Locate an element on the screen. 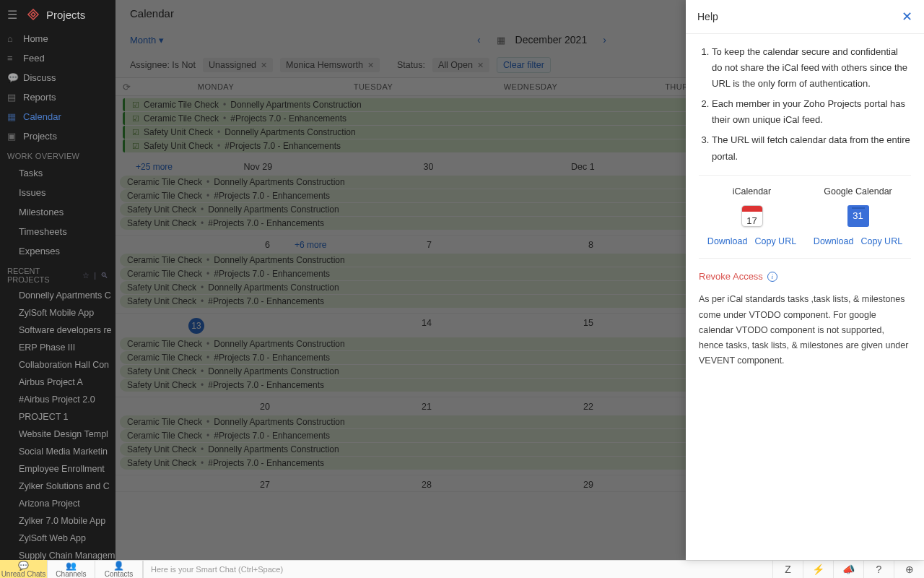  tab-unread-chats: 💬Unread Chats is located at coordinates (24, 569).